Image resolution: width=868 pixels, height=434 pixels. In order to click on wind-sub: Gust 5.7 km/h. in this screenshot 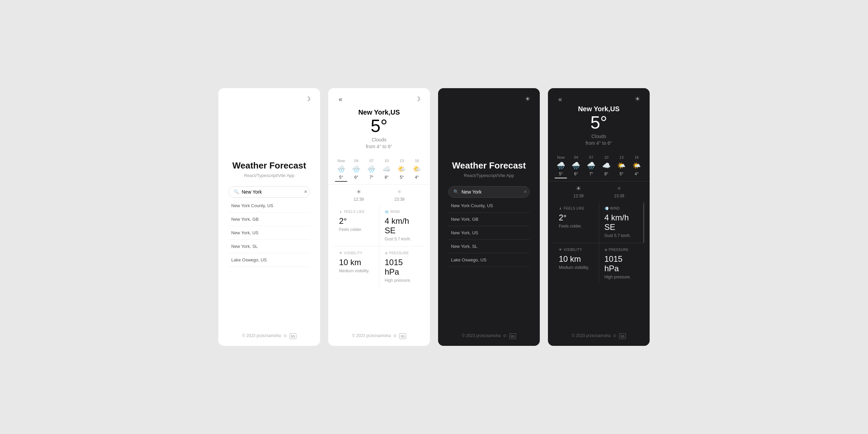, I will do `click(402, 239)`.